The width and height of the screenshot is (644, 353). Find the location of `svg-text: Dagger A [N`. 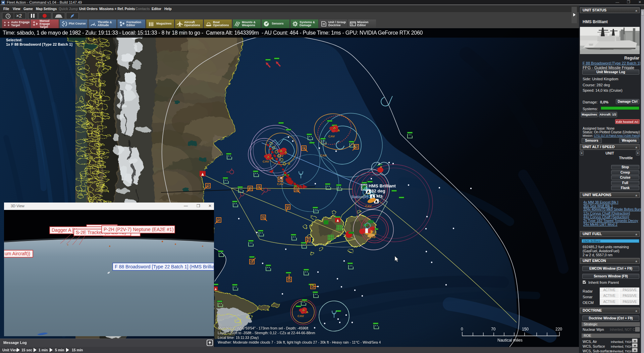

svg-text: Dagger A [N is located at coordinates (64, 230).